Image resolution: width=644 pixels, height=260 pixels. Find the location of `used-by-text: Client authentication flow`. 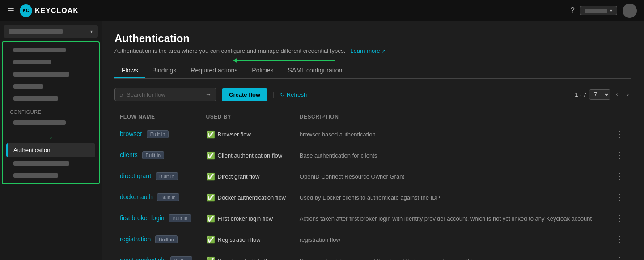

used-by-text: Client authentication flow is located at coordinates (250, 156).